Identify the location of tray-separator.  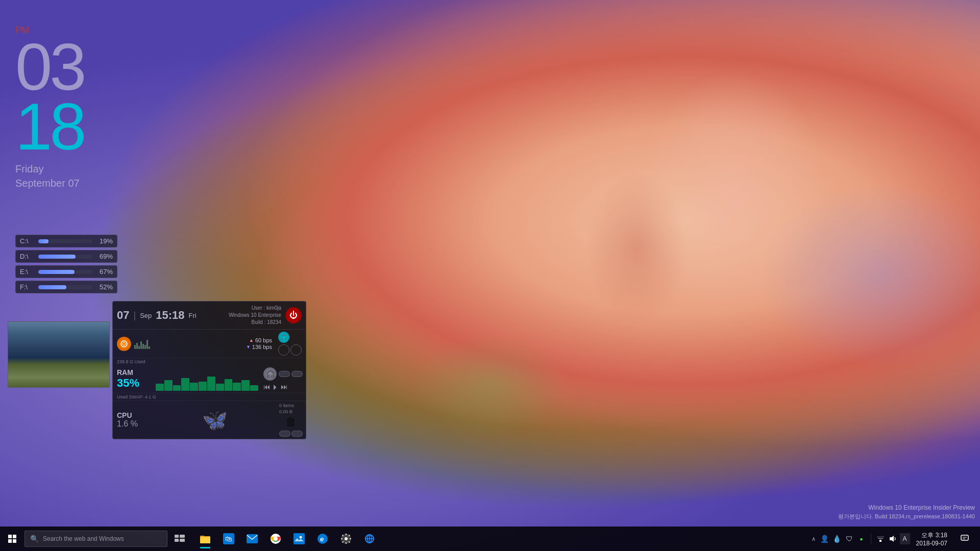
(871, 539).